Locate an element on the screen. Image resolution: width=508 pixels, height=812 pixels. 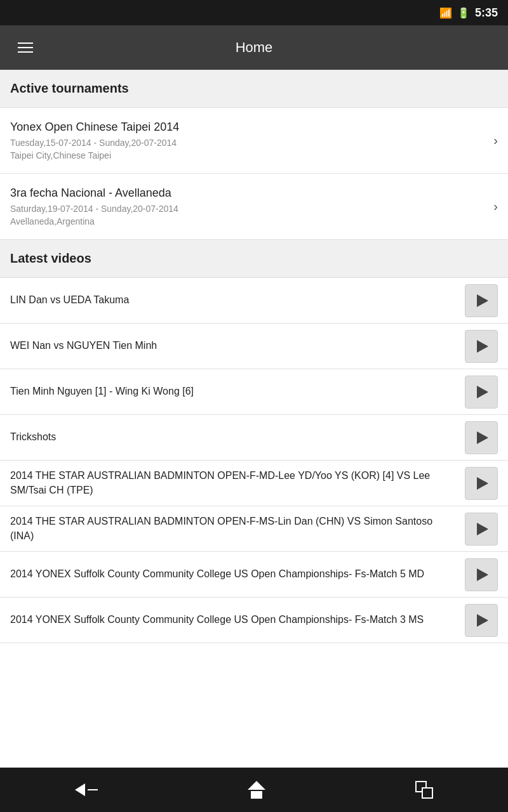
active-tournaments-header: Active tournaments is located at coordinates (254, 89).